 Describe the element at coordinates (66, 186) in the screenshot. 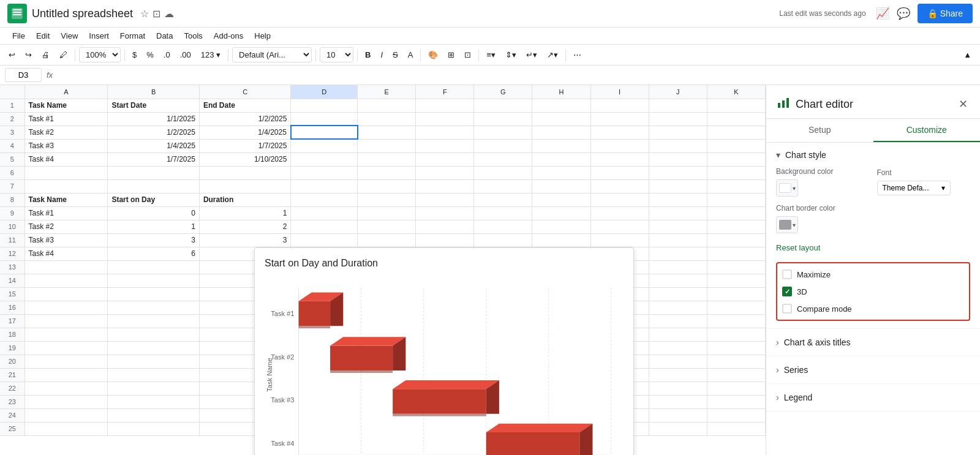

I see `cell-a7` at that location.